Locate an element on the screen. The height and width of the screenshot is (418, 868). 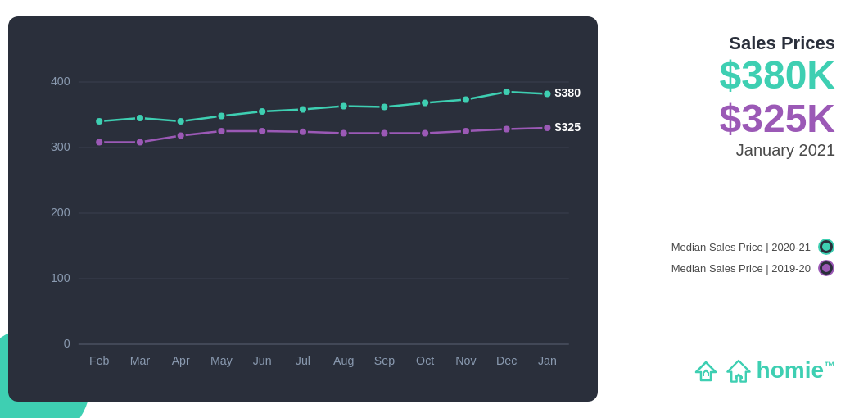
date-label: January 2021 is located at coordinates (778, 151).